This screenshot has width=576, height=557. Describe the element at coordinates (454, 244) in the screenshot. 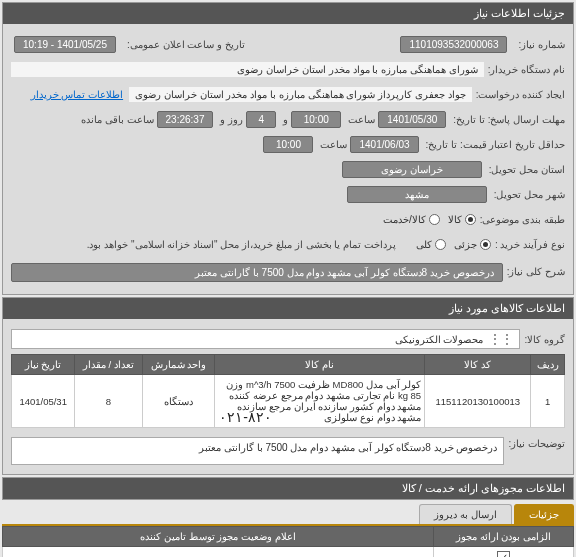

I see `buytype-radio-group: جزئی کلی` at that location.